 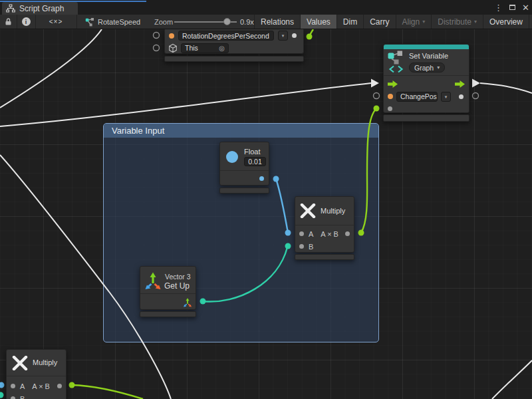 I want to click on overview-button: Overview, so click(x=505, y=21).